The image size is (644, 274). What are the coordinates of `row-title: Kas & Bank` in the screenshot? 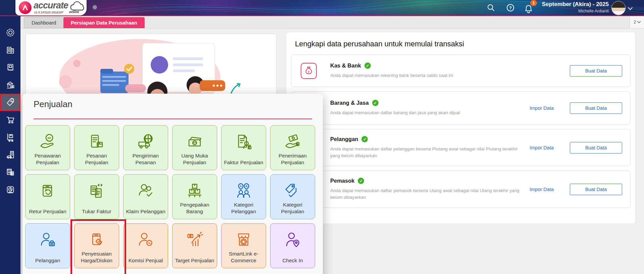 It's located at (346, 66).